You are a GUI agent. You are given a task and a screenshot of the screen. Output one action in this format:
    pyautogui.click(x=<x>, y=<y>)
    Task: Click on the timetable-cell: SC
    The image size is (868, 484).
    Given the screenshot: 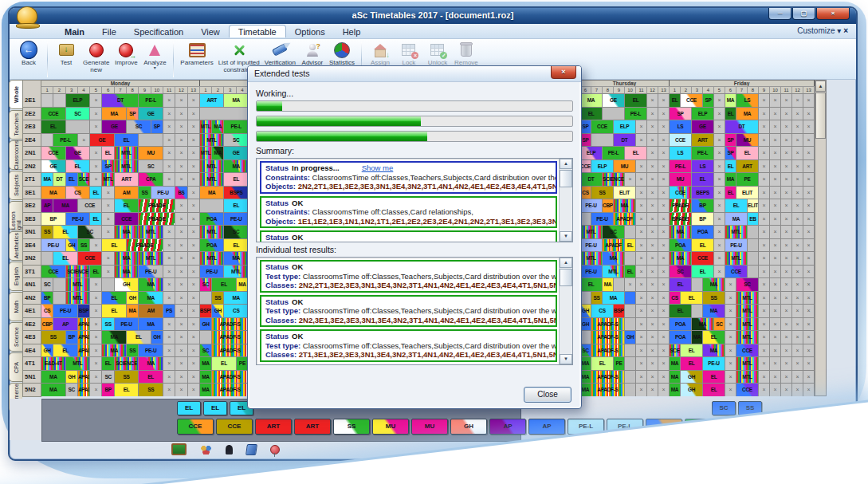 What is the action you would take?
    pyautogui.click(x=236, y=231)
    